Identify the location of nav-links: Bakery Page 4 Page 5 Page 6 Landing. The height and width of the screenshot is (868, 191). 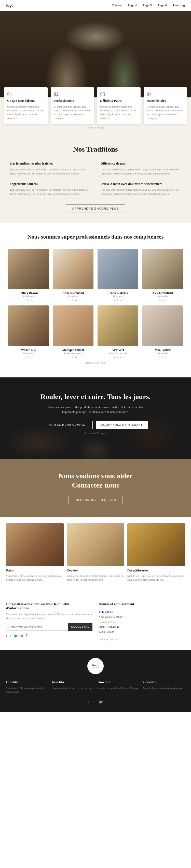
(148, 5).